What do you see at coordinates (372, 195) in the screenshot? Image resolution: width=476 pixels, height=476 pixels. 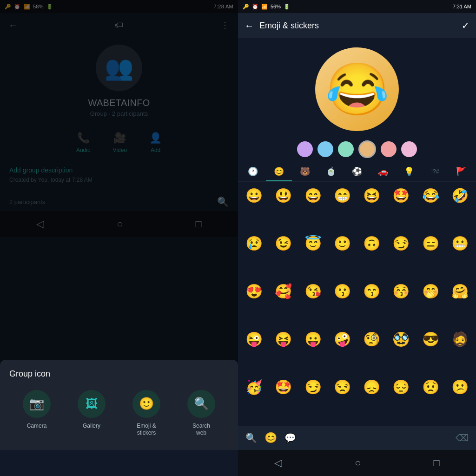 I see `emoji-laughing: 😆` at bounding box center [372, 195].